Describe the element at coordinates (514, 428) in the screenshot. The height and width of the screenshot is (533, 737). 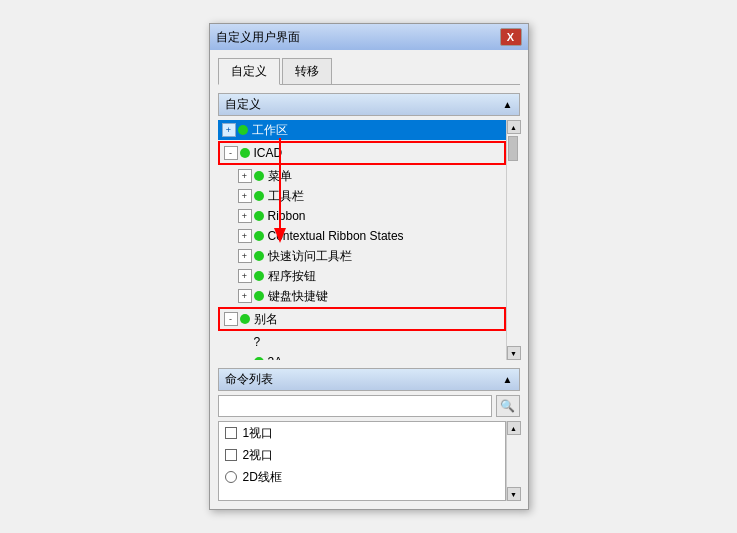
I see `cmd-scroll-up: ▲` at that location.